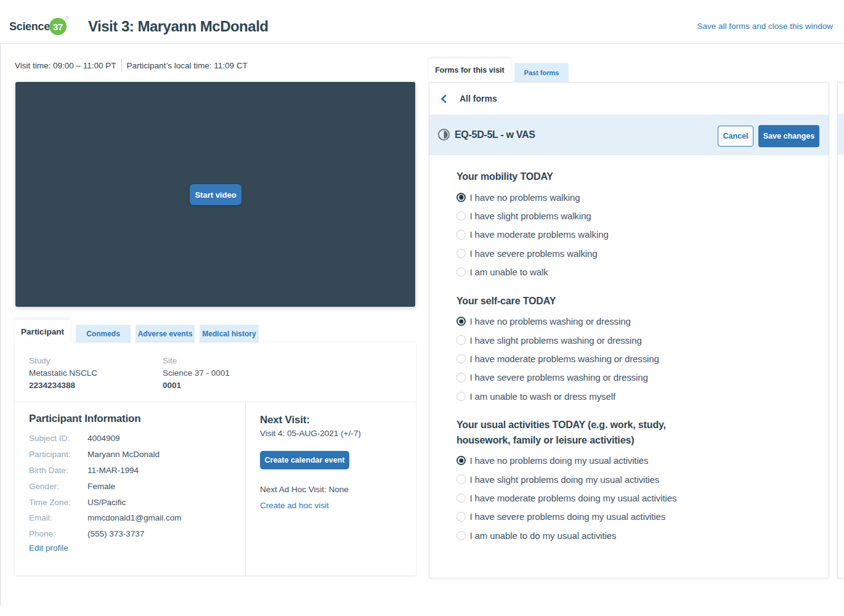  What do you see at coordinates (629, 359) in the screenshot?
I see `radio-option: I have moderate problems washing or dres…` at bounding box center [629, 359].